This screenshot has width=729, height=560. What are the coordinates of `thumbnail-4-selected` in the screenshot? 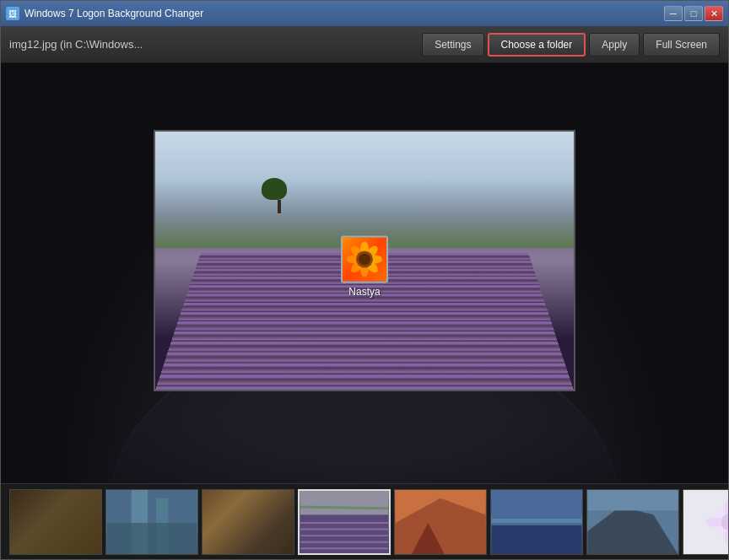 It's located at (344, 522).